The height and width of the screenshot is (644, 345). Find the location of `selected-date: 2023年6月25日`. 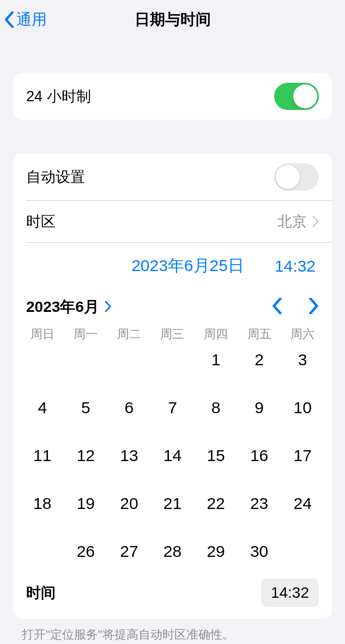

selected-date: 2023年6月25日 is located at coordinates (187, 266).